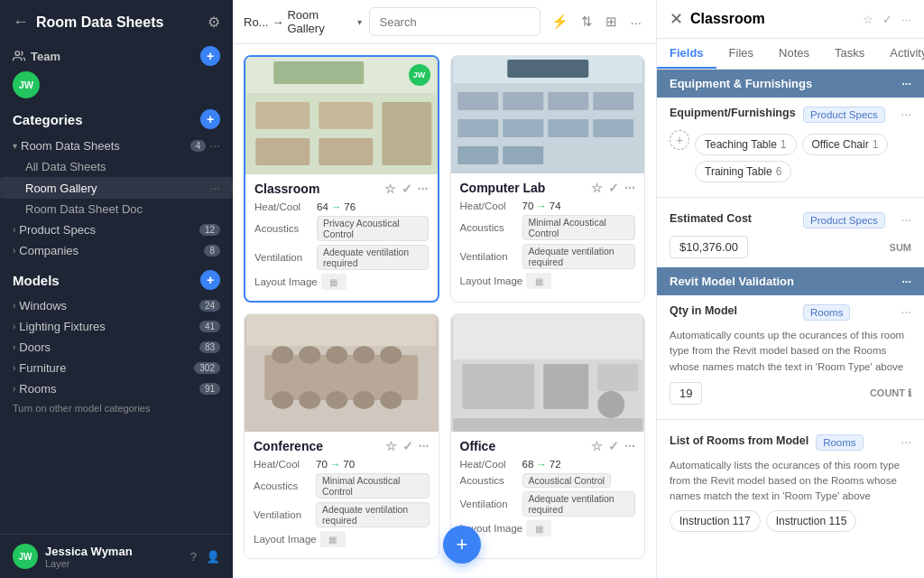  What do you see at coordinates (213, 556) in the screenshot?
I see `person-icon: 👤` at bounding box center [213, 556].